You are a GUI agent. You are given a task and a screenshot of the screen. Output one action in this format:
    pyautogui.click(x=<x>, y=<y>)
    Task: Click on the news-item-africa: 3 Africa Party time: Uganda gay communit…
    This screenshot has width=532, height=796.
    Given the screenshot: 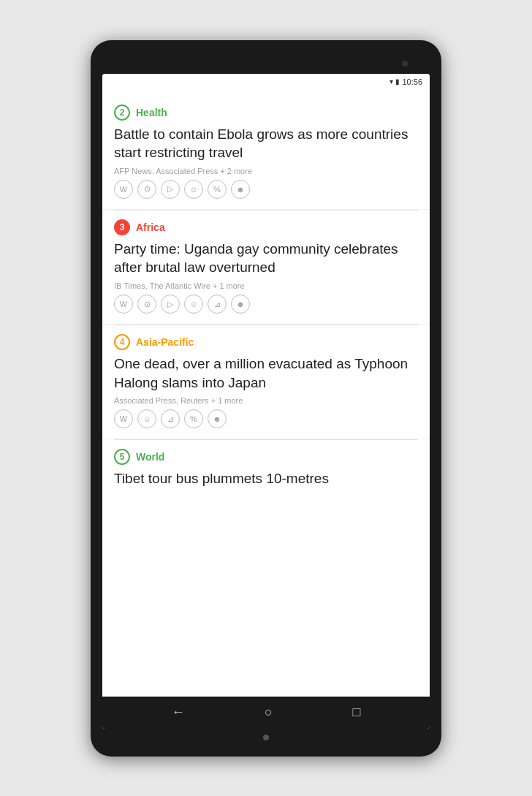 What is the action you would take?
    pyautogui.click(x=266, y=268)
    